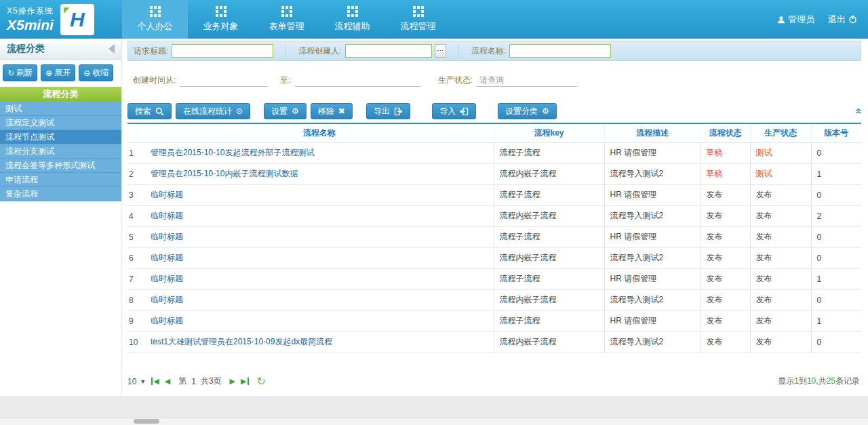 This screenshot has height=425, width=868. What do you see at coordinates (388, 111) in the screenshot?
I see `export-button: 导出` at bounding box center [388, 111].